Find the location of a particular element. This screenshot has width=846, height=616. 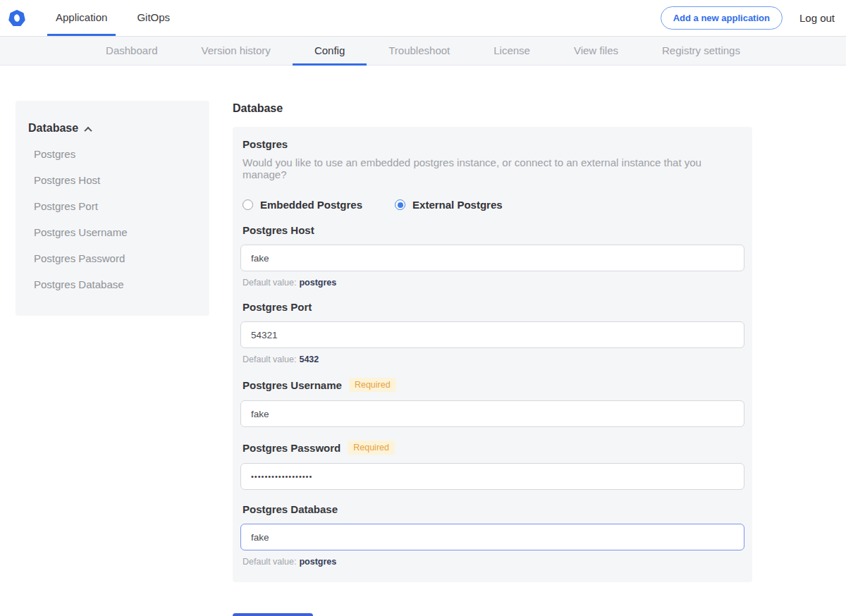

subnav-item-version-history: Version history is located at coordinates (235, 51).